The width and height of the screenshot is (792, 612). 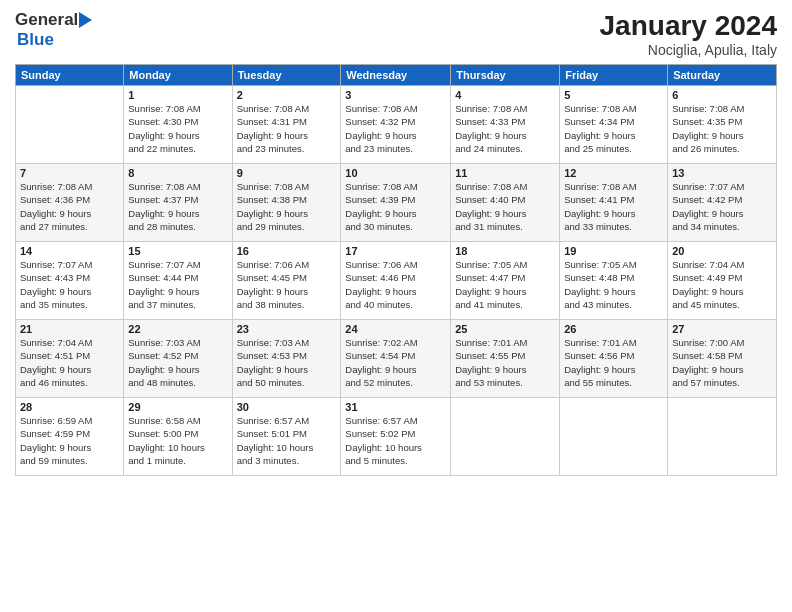 I want to click on calendar-cell: 13Sunrise: 7:07 AMSunset: 4:42 PMDayligh…, so click(x=722, y=203).